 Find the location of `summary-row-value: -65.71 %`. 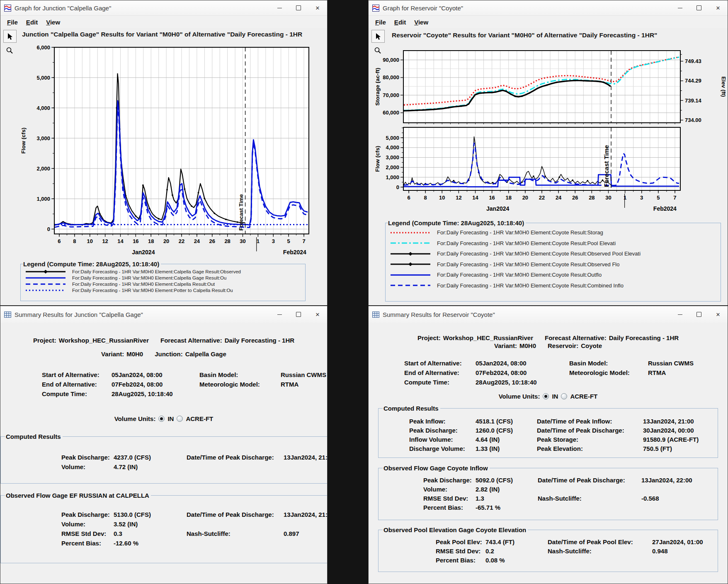

summary-row-value: -65.71 % is located at coordinates (507, 508).